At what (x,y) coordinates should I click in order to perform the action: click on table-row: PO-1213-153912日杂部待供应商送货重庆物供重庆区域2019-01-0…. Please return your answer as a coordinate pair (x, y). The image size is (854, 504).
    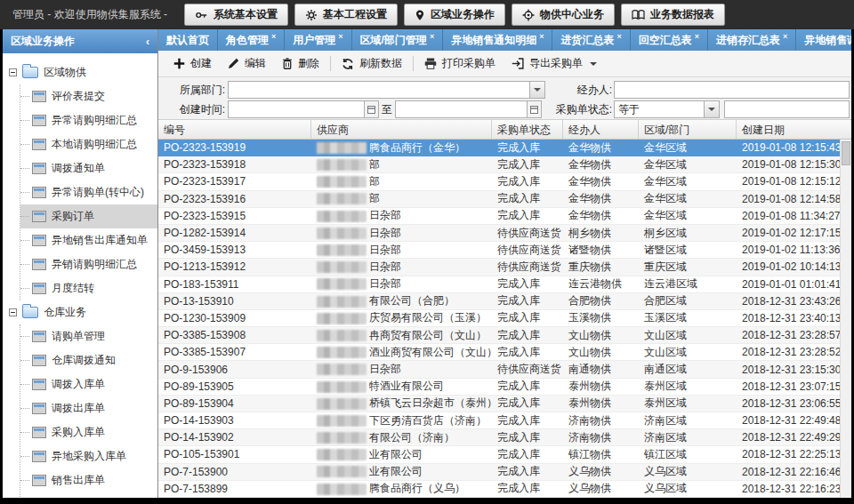
    Looking at the image, I should click on (505, 267).